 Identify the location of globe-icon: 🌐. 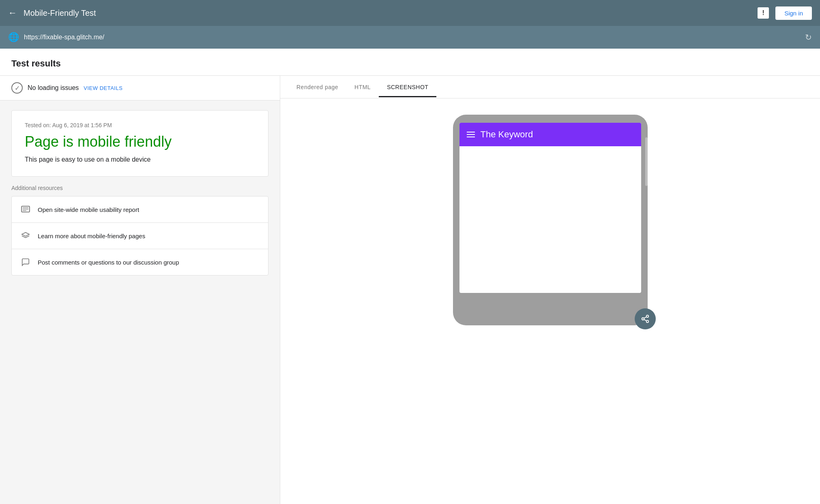
(14, 37).